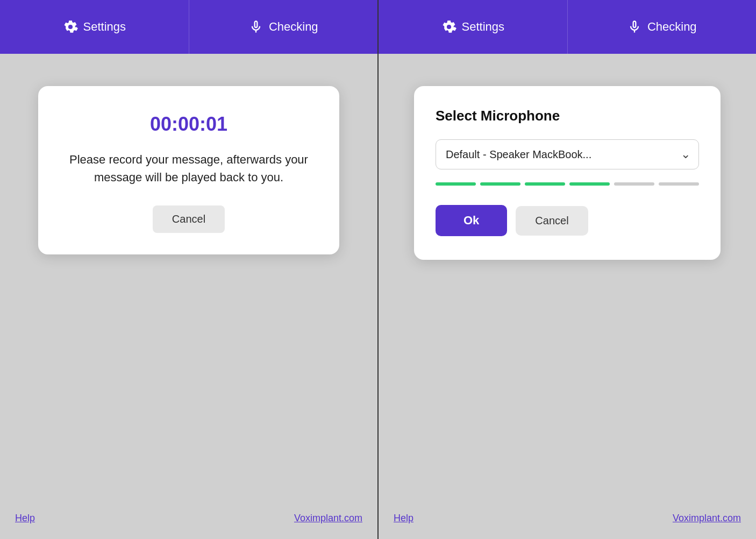 This screenshot has height=539, width=756. I want to click on right-settings-label: Settings, so click(483, 27).